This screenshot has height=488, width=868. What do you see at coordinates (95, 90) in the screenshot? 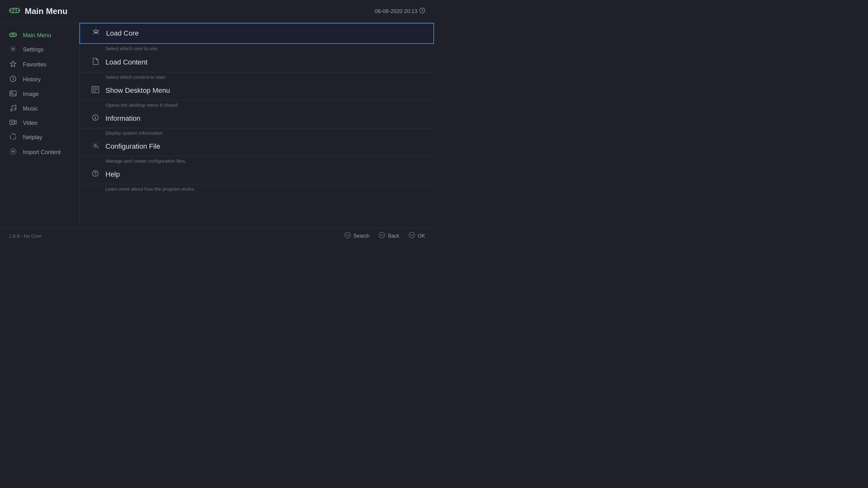
I see `show-desktop-menu-icon` at bounding box center [95, 90].